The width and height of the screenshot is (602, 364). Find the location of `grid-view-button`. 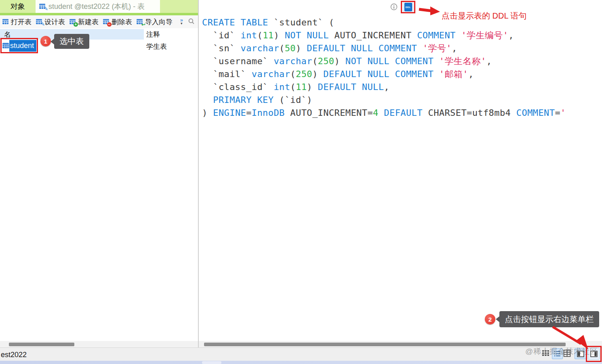

grid-view-button is located at coordinates (545, 354).